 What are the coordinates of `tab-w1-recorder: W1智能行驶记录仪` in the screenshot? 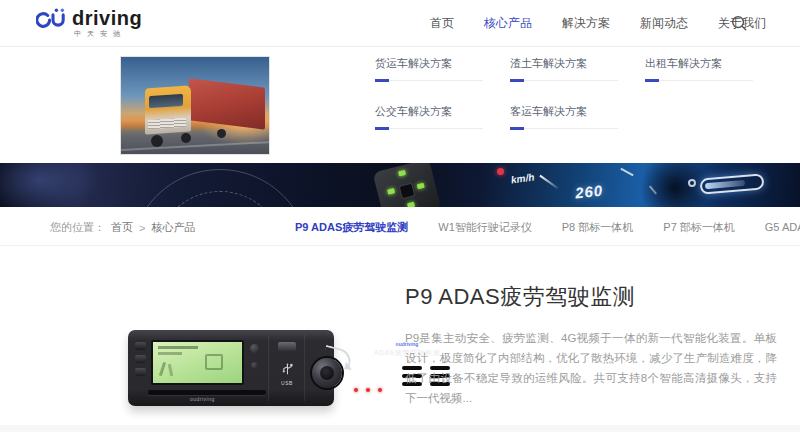 It's located at (485, 228).